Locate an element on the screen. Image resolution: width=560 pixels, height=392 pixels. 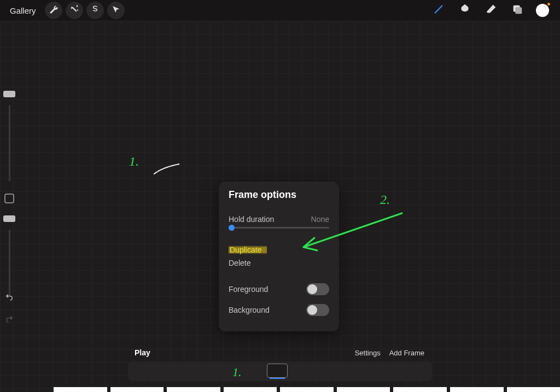
film-strip is located at coordinates (307, 389).